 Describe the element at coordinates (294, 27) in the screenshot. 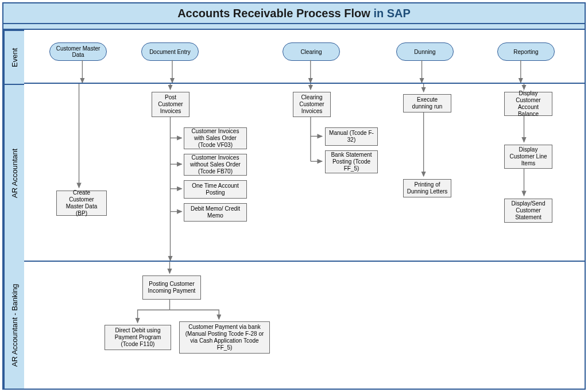

I see `title-spacer` at that location.